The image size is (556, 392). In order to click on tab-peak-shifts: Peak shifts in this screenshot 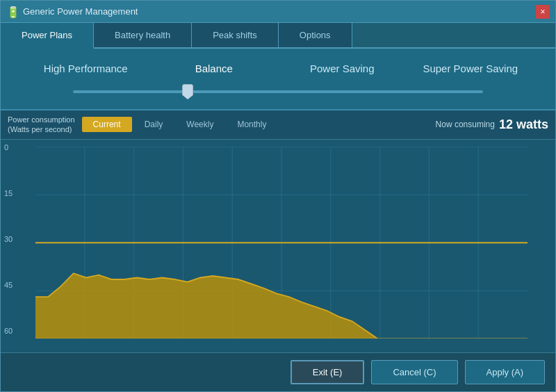, I will do `click(235, 35)`.